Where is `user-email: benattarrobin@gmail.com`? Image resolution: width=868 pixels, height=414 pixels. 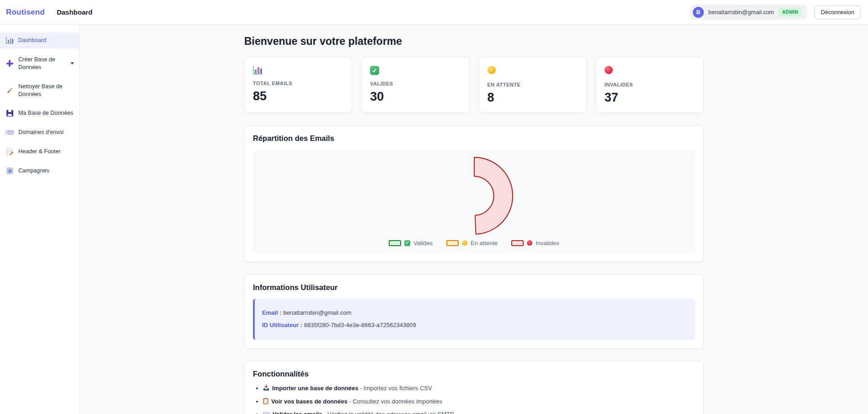 user-email: benattarrobin@gmail.com is located at coordinates (741, 12).